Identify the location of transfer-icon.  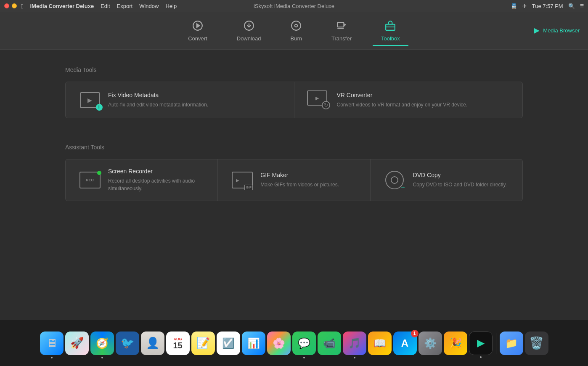
(342, 27).